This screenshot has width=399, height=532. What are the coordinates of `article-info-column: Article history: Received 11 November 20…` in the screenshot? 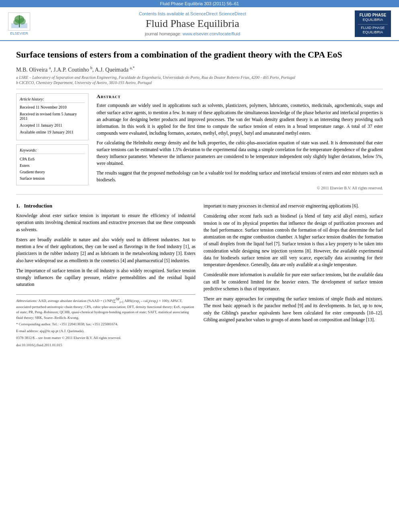 It's located at (52, 142).